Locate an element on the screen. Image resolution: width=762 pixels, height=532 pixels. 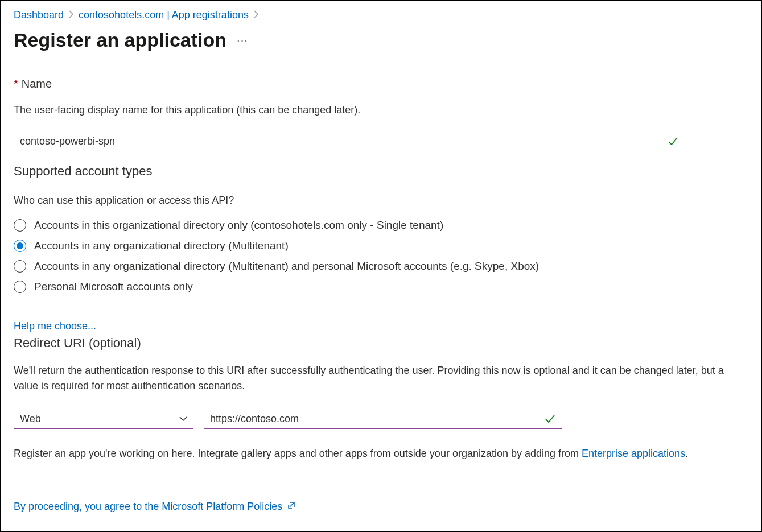
account-types-heading: Supported account types is located at coordinates (381, 171).